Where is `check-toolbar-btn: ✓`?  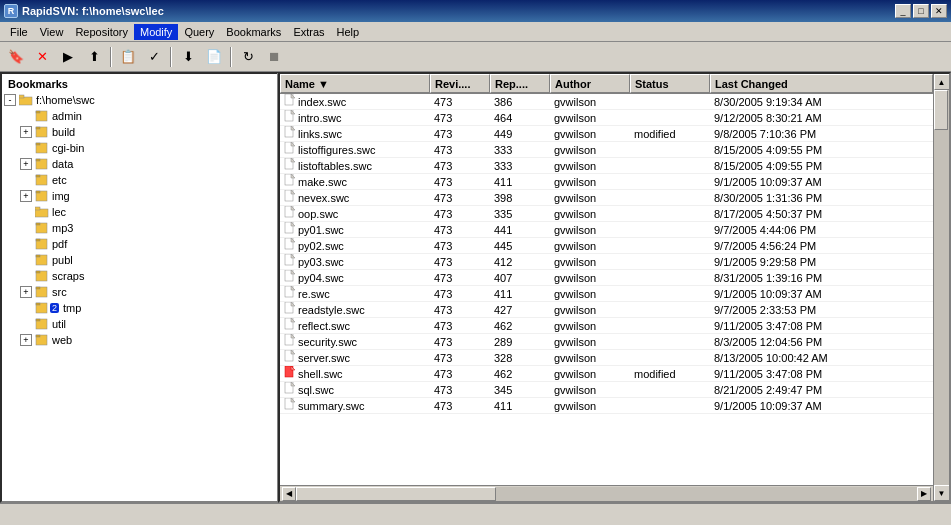 check-toolbar-btn: ✓ is located at coordinates (154, 57).